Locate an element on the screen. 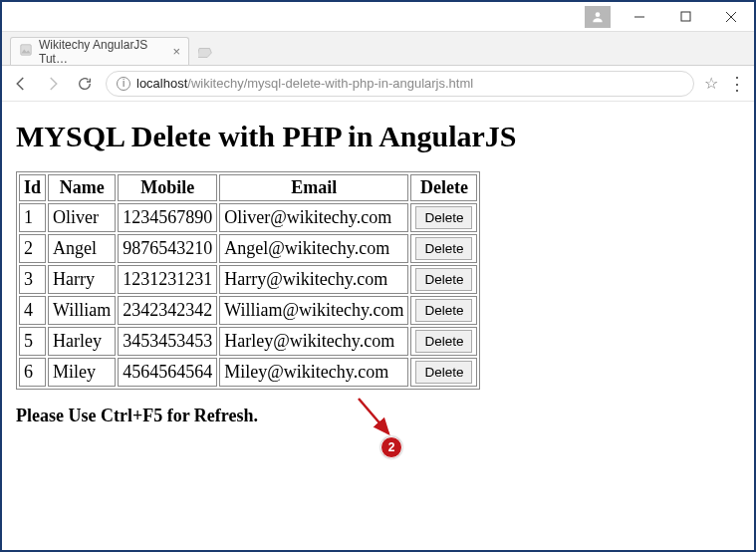  col-mobile: Mobile is located at coordinates (167, 187).